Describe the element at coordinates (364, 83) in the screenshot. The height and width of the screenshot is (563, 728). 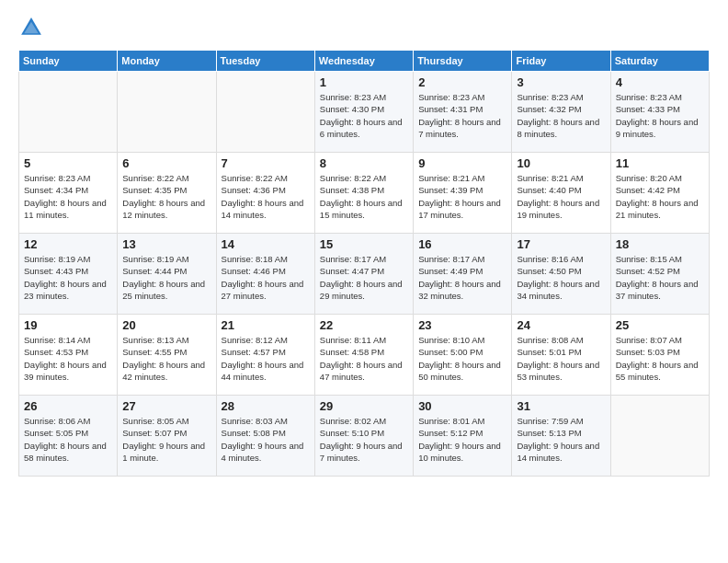
I see `day-number: 1` at that location.